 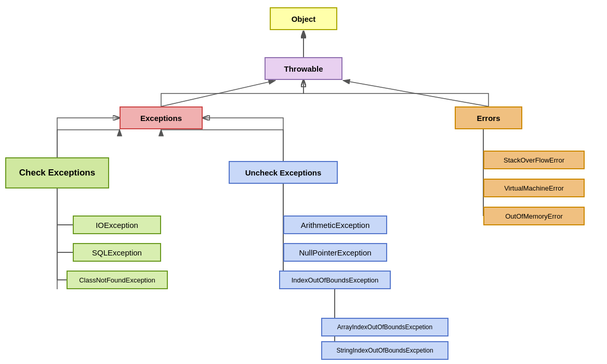 What do you see at coordinates (534, 160) in the screenshot?
I see `stackoverflow-node: StackOverFlowError` at bounding box center [534, 160].